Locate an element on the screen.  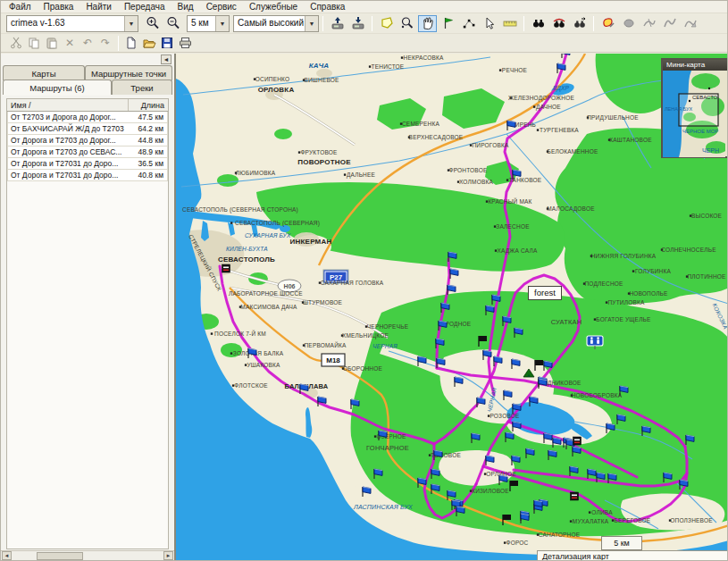
minimap-panel: Мини-карта СЕВАСТО ЛЕНАЯ БУХ is located at coordinates (694, 108).